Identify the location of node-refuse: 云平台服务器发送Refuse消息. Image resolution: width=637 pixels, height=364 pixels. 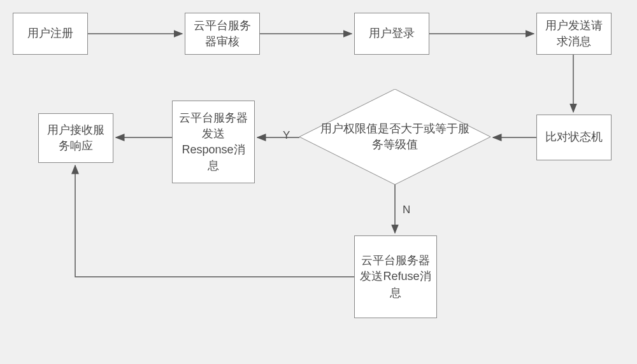
(396, 277).